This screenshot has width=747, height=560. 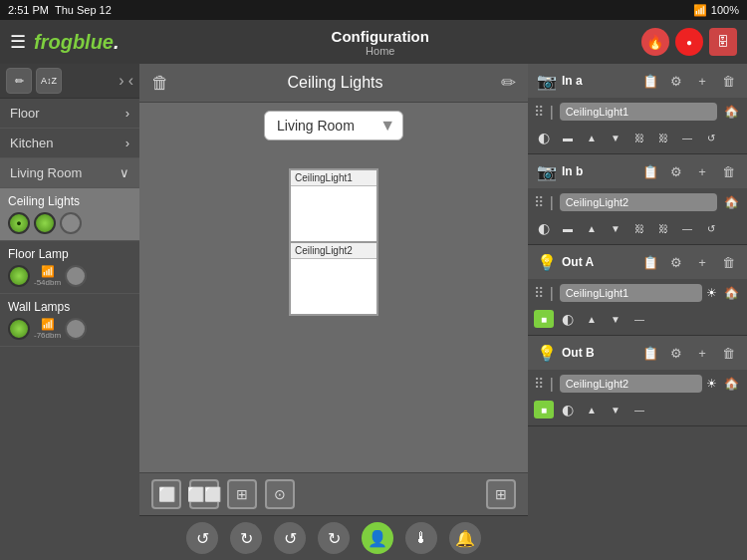 What do you see at coordinates (689, 42) in the screenshot?
I see `power-icon-btn: ●` at bounding box center [689, 42].